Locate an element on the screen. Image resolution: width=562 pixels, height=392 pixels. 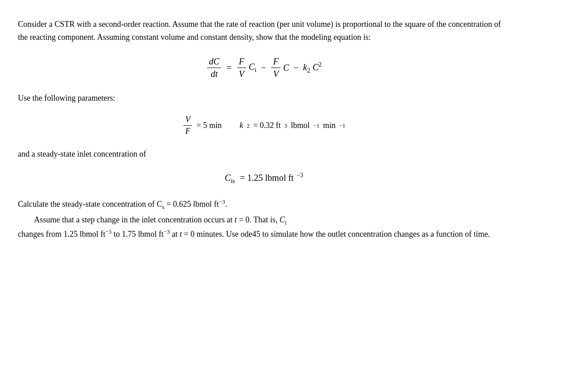
final-from-text: changes from 1.25 lbmol ft is located at coordinates (62, 234).